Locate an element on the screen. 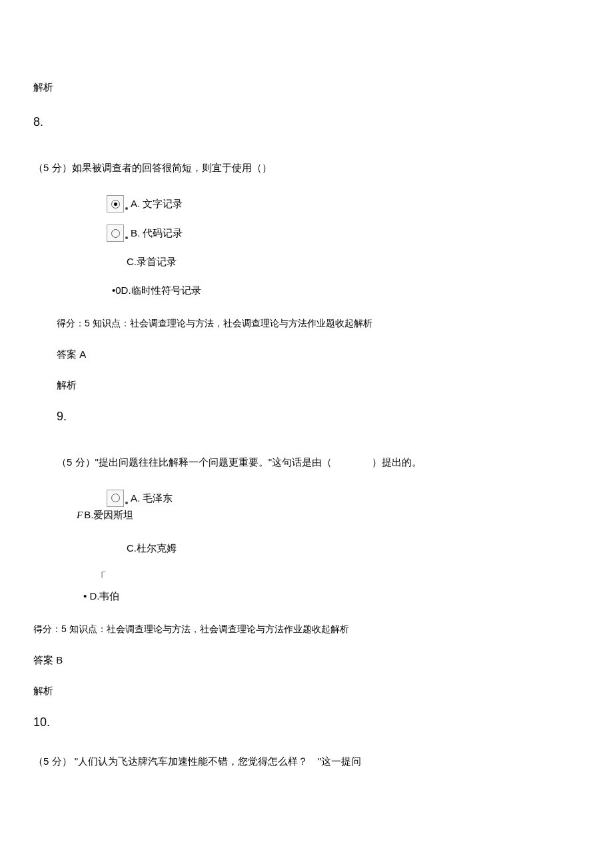  q10-number: 10. is located at coordinates (306, 722).